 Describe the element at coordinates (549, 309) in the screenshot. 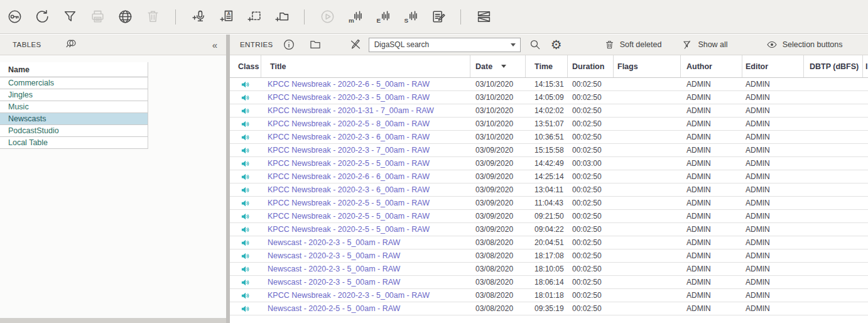

I see `table-row: Newscast - 2020-2-5 - 5_00am - RAW 03/08…` at that location.